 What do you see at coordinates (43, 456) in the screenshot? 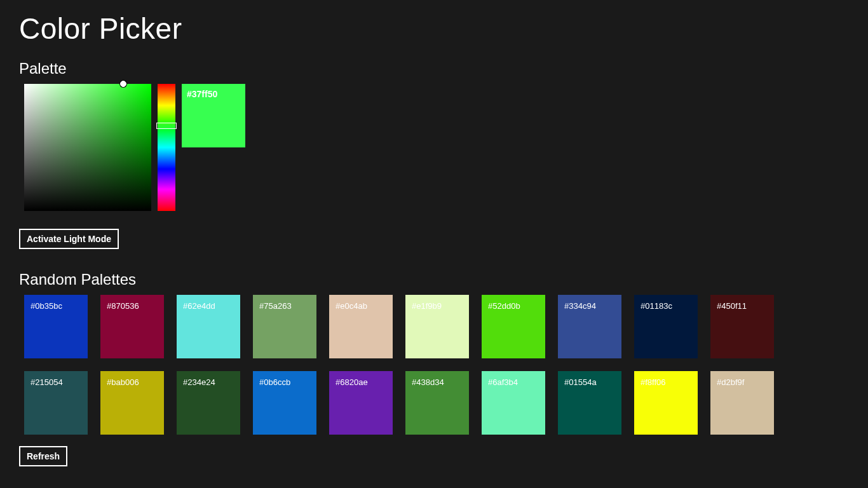
I see `refresh-button: Refresh` at bounding box center [43, 456].